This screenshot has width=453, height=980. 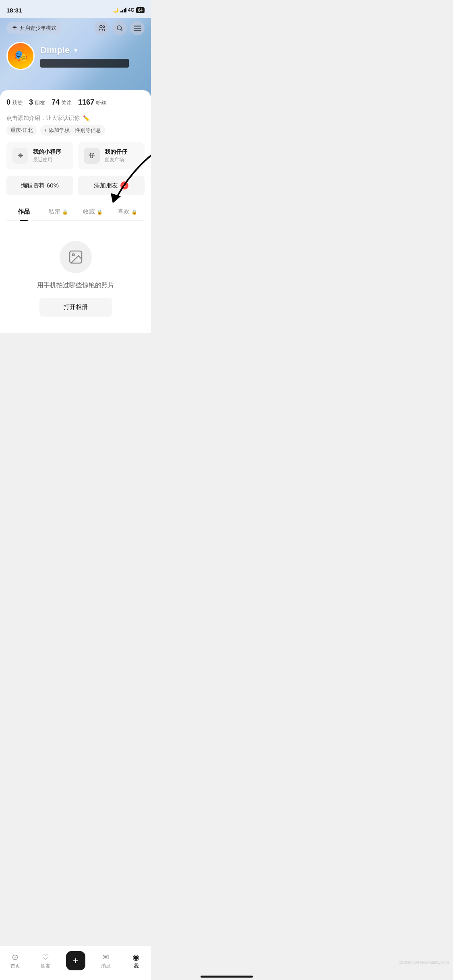 What do you see at coordinates (120, 28) in the screenshot?
I see `search-icon-button` at bounding box center [120, 28].